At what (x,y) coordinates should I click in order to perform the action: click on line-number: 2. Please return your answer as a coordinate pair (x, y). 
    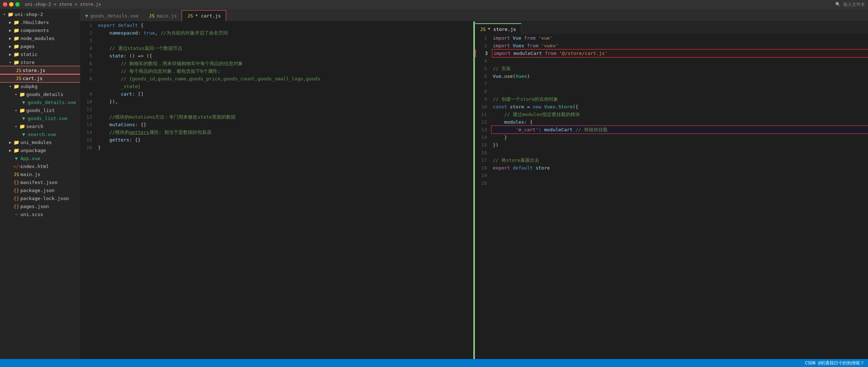
    Looking at the image, I should click on (88, 33).